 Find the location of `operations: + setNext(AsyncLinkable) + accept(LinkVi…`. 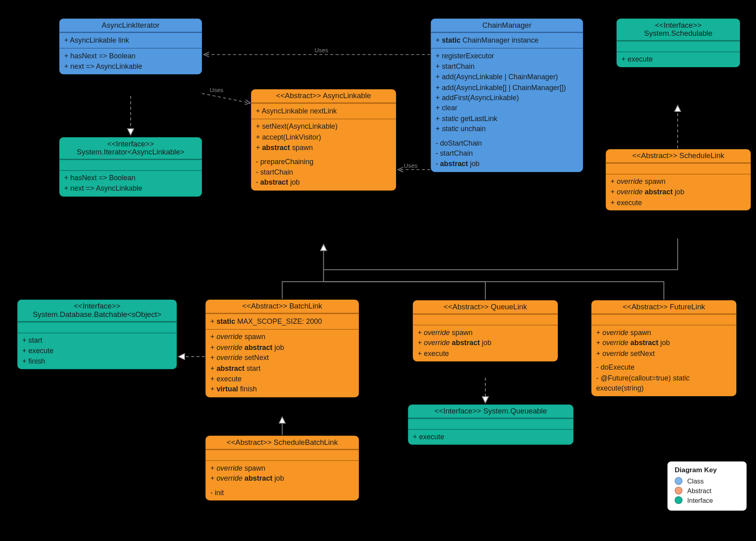

operations: + setNext(AsyncLinkable) + accept(LinkVi… is located at coordinates (323, 155).